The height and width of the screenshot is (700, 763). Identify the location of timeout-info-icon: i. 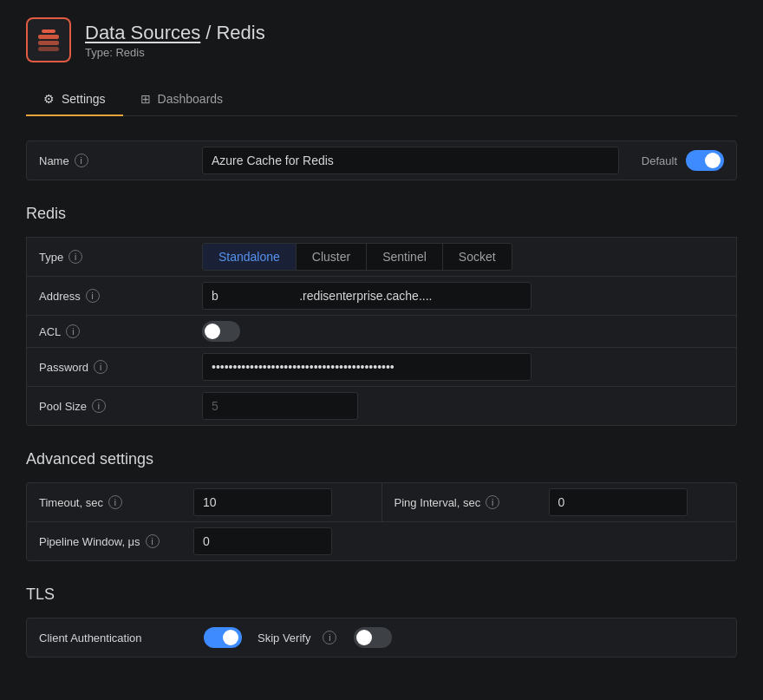
(115, 502).